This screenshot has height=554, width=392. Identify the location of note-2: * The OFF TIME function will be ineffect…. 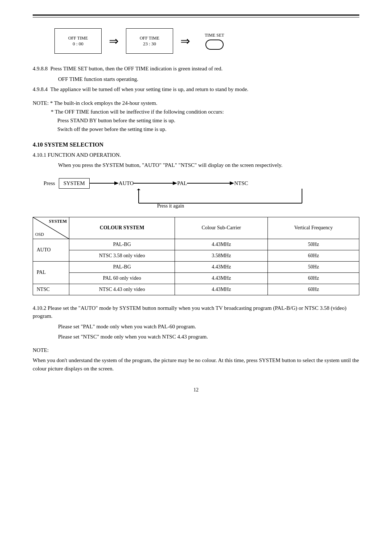
(196, 112).